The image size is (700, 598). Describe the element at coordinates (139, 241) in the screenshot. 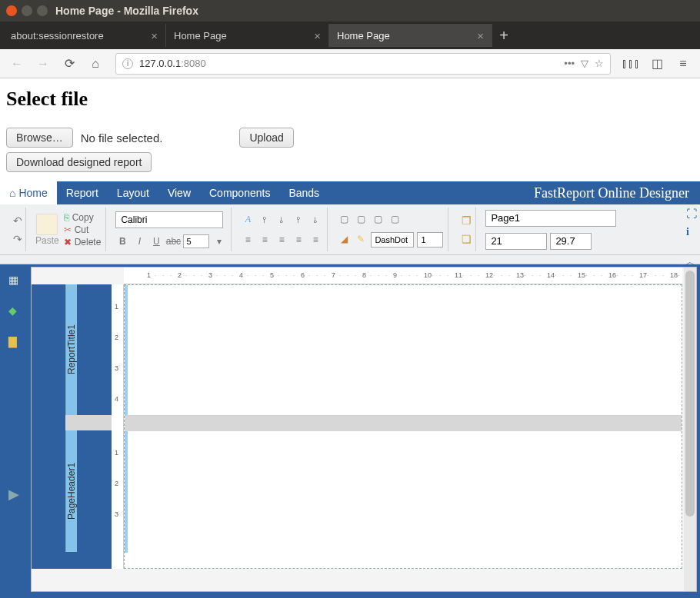

I see `italic-icon: I` at that location.